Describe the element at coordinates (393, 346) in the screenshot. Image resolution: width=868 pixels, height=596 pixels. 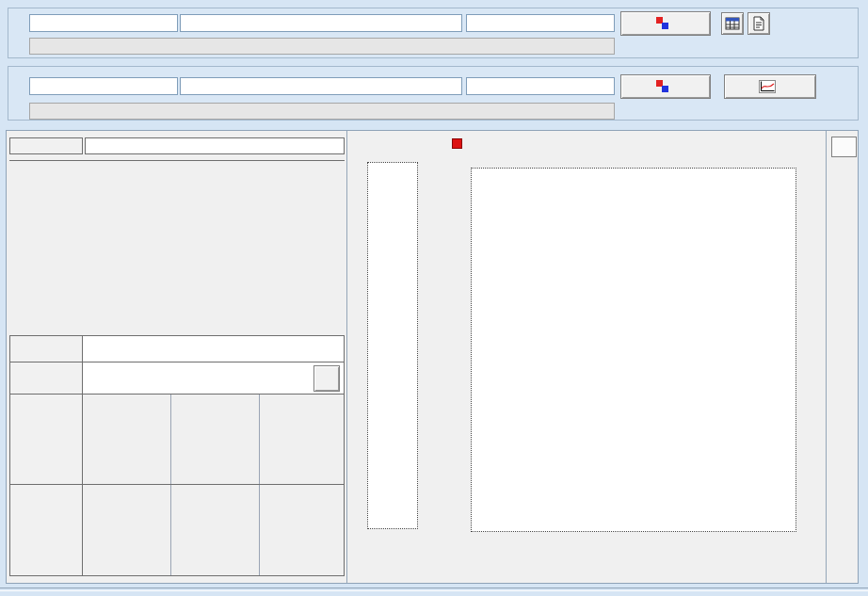
I see `dl-plot` at that location.